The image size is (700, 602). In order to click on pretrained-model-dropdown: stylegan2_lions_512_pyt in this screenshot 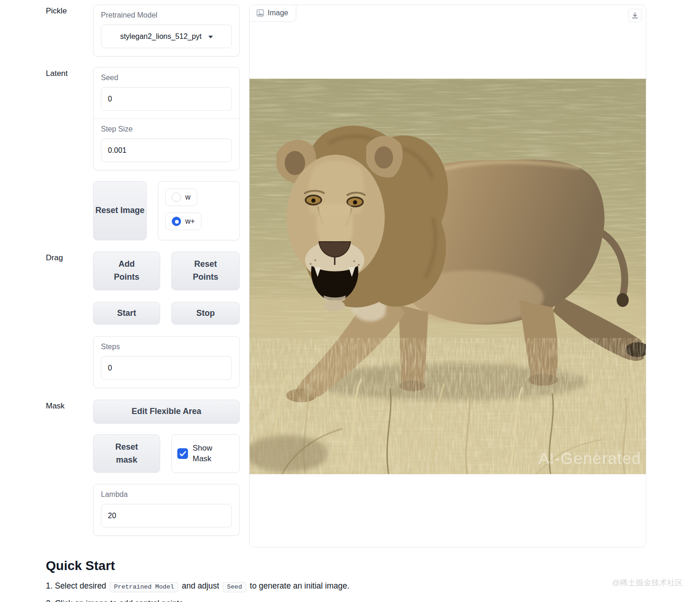, I will do `click(167, 36)`.